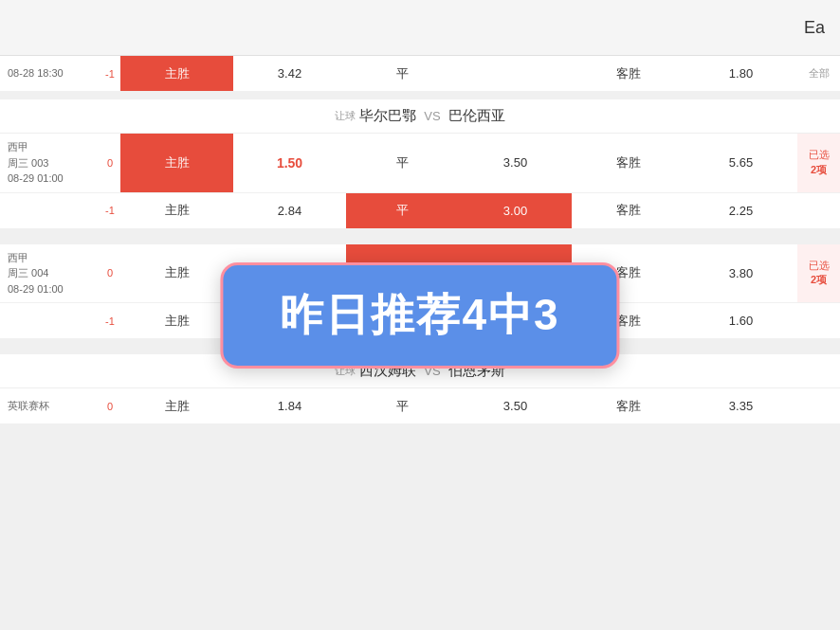  I want to click on match3-r1-away: 客胜, so click(628, 405).